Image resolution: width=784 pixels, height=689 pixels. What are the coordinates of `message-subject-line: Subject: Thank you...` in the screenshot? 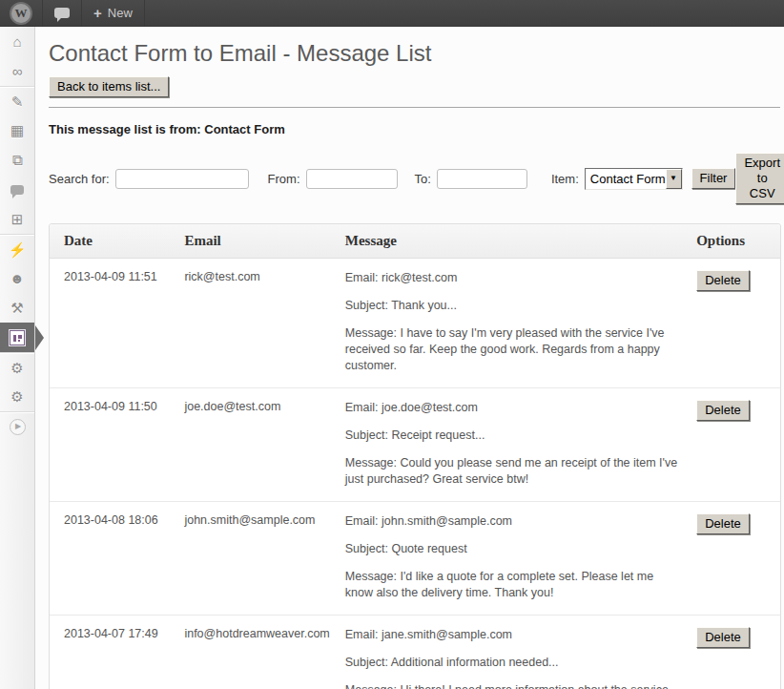 It's located at (513, 305).